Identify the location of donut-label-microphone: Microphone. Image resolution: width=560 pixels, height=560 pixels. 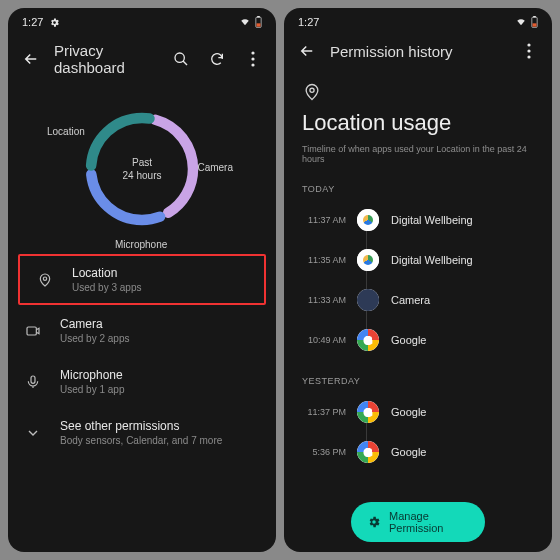
(141, 244).